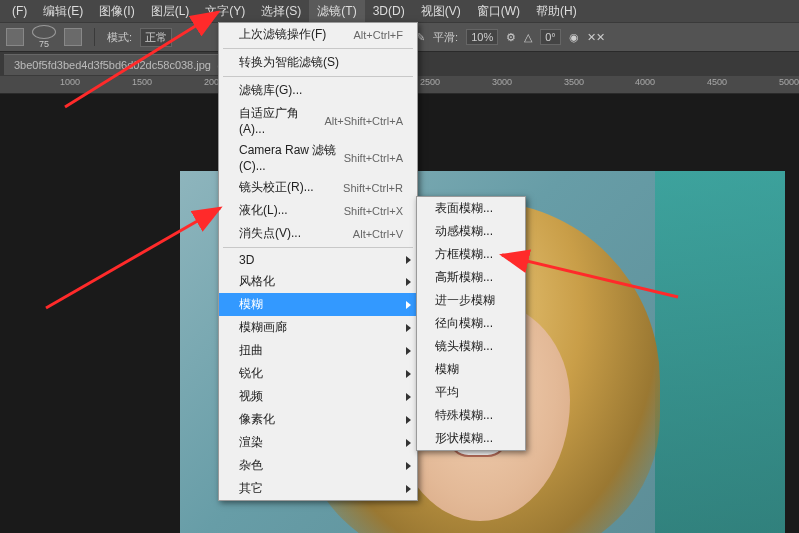  I want to click on ruler-tick: 3500, so click(574, 82).